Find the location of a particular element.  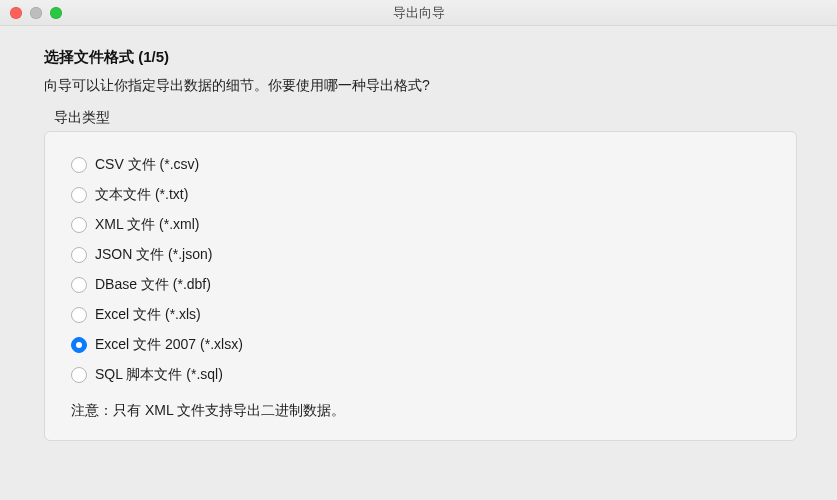

export-type-option: XML 文件 (*.xml) is located at coordinates (420, 225).